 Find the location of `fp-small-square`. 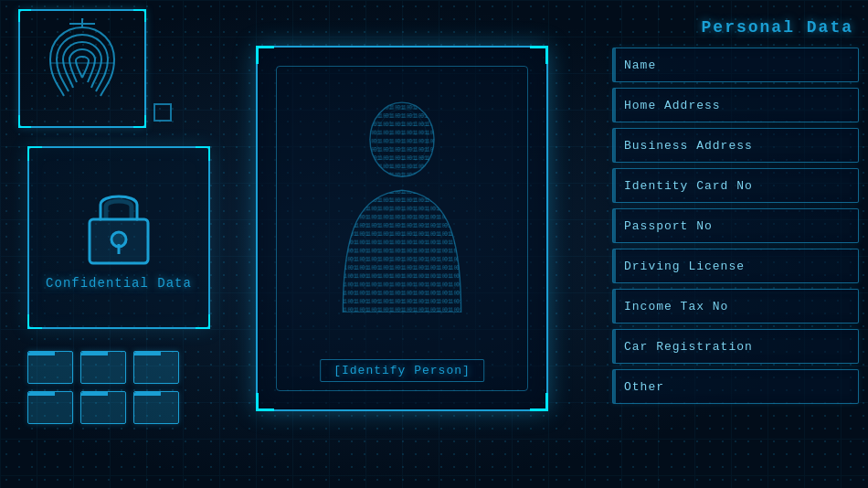

fp-small-square is located at coordinates (163, 112).